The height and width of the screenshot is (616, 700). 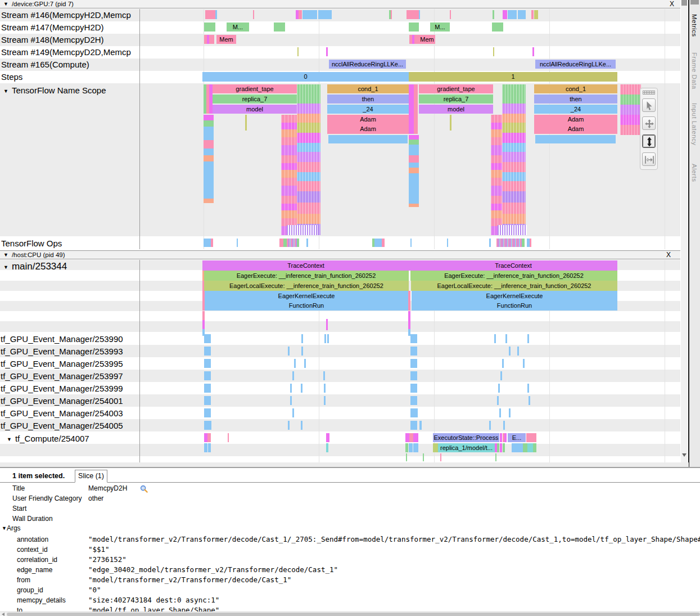 What do you see at coordinates (649, 92) in the screenshot?
I see `drag-grip-icon` at bounding box center [649, 92].